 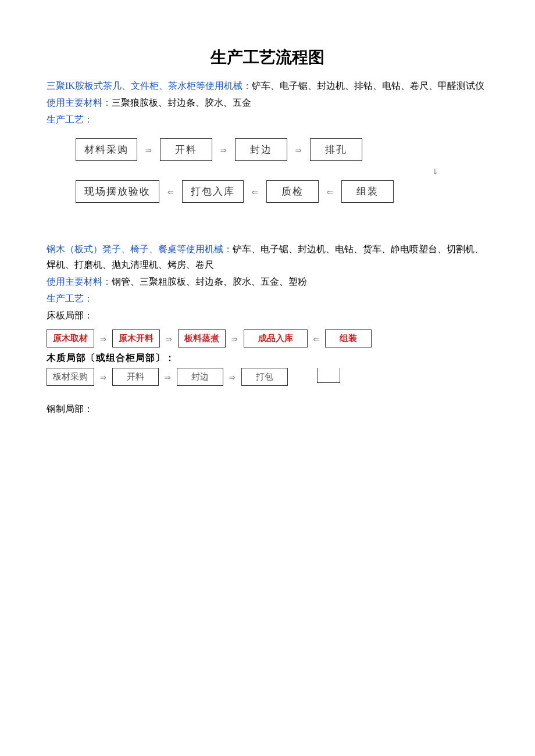 I want to click on flow-box: 成品入库, so click(x=276, y=338).